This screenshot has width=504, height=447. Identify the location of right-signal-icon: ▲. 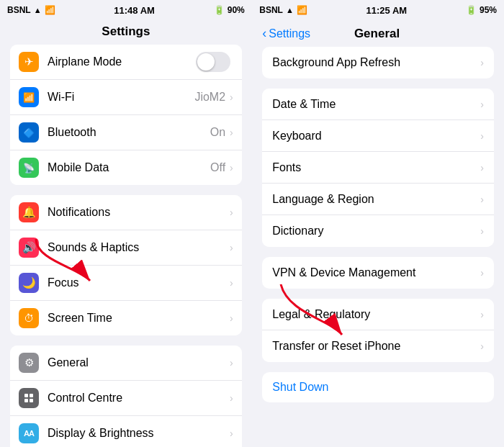
(289, 10).